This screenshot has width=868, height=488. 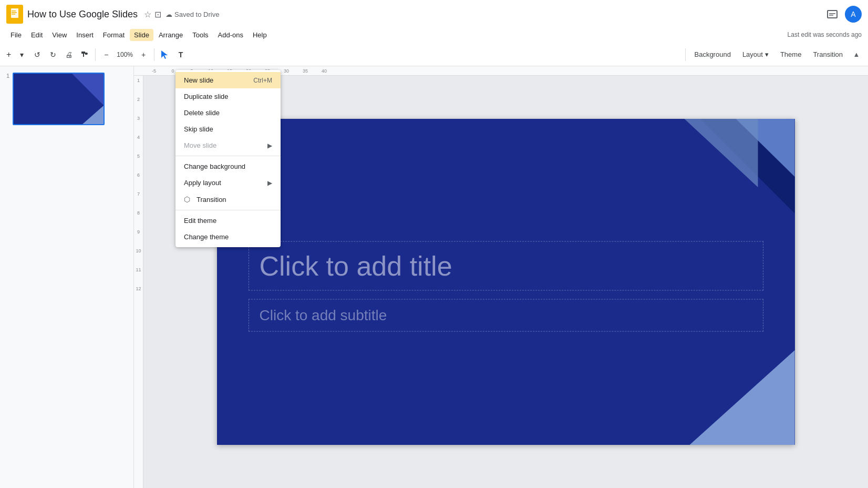 I want to click on new-slide-label: New slide, so click(x=199, y=80).